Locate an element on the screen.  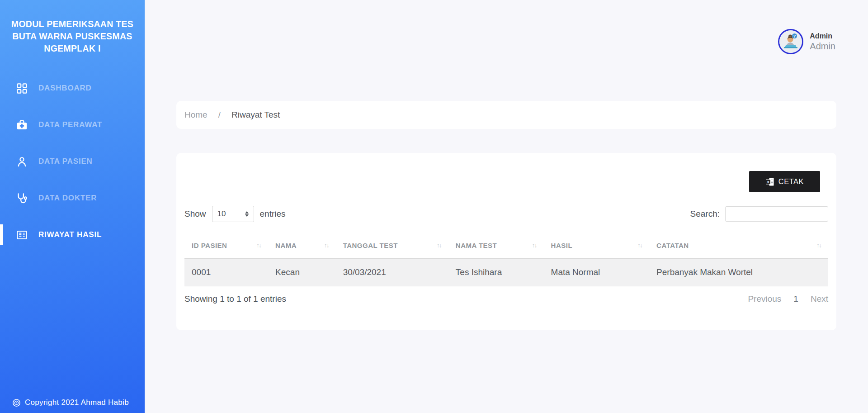
column-header-id-pasien: ID PASIEN↑↓ is located at coordinates (226, 246).